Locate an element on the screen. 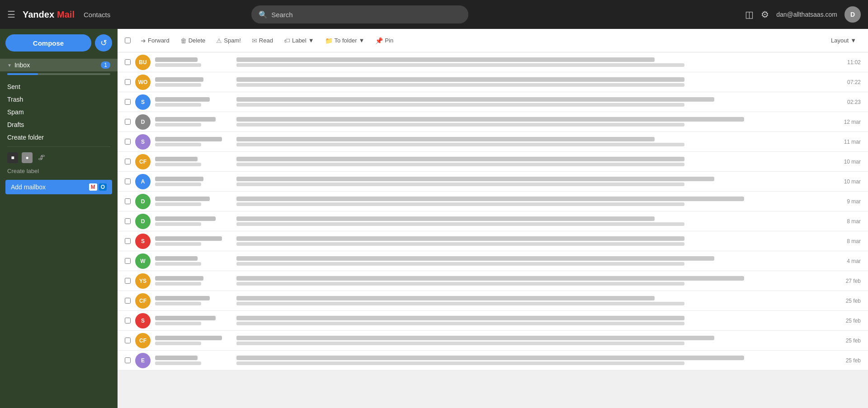 The image size is (868, 408). label-icon-attach: 🖇 is located at coordinates (42, 158).